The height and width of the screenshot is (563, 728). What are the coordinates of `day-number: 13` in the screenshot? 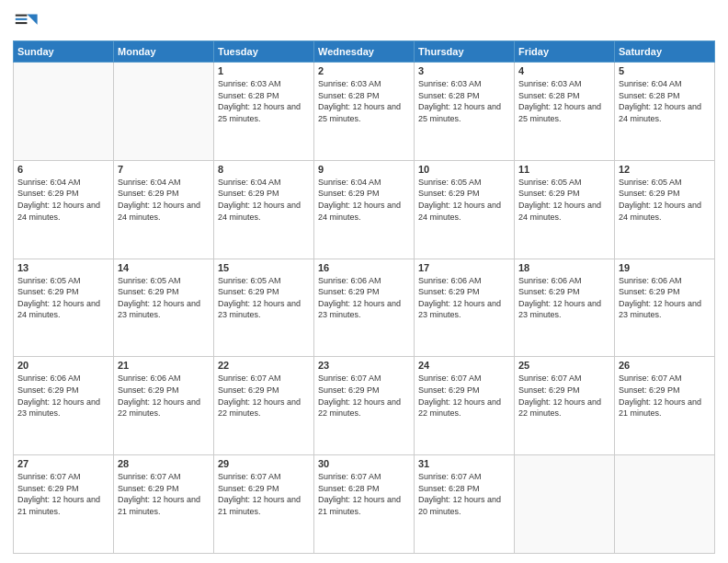 It's located at (63, 268).